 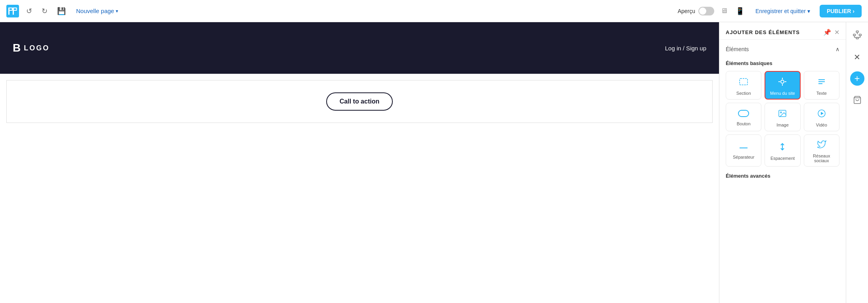 I want to click on site-header: B LOGO Log in / Sign up, so click(x=359, y=48).